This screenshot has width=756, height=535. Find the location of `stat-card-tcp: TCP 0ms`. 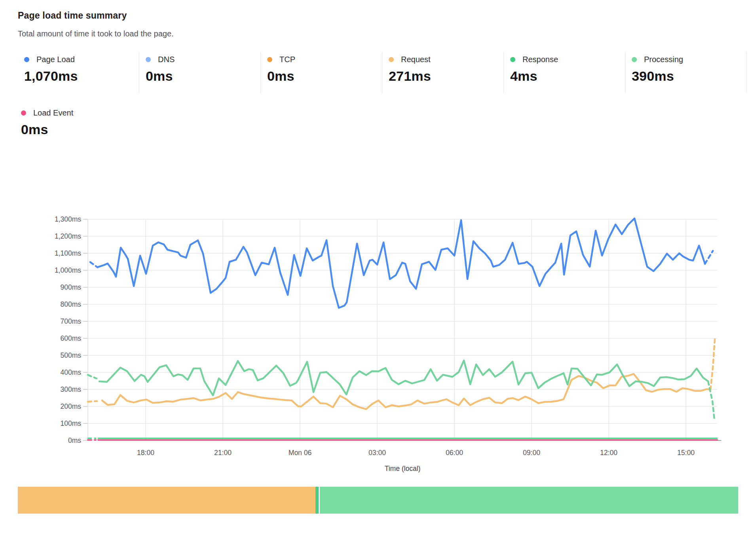

stat-card-tcp: TCP 0ms is located at coordinates (321, 72).